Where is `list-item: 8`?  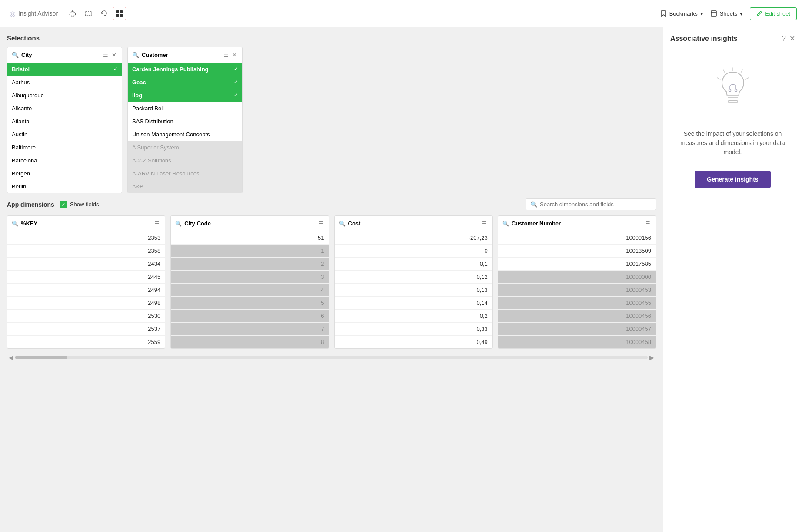 list-item: 8 is located at coordinates (250, 342).